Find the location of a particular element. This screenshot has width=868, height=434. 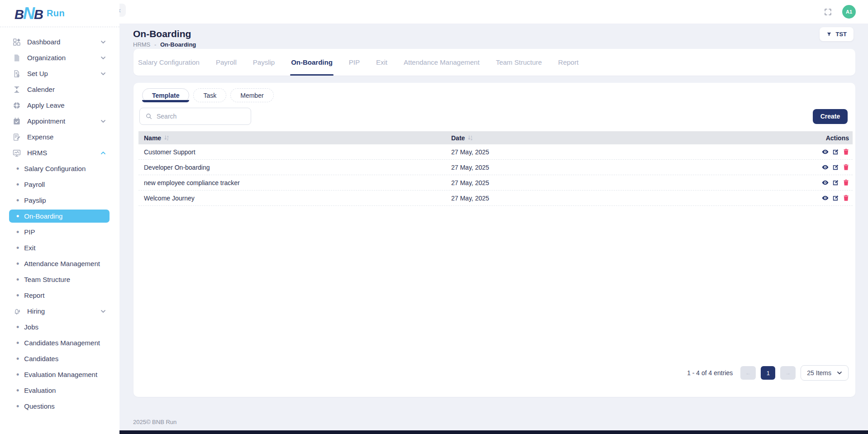

tab-payslip: Payslip is located at coordinates (264, 62).